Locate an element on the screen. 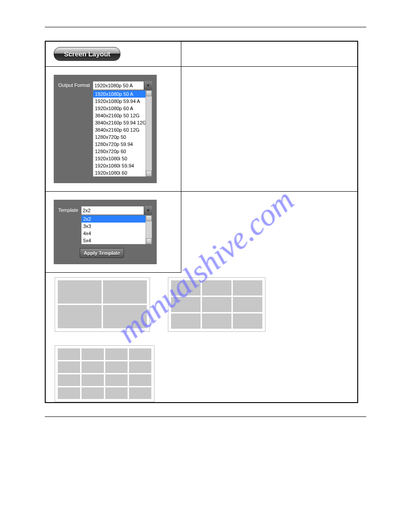 The height and width of the screenshot is (532, 411). template-dropdown: 2x2 3x3 4x4 5x4 is located at coordinates (116, 230).